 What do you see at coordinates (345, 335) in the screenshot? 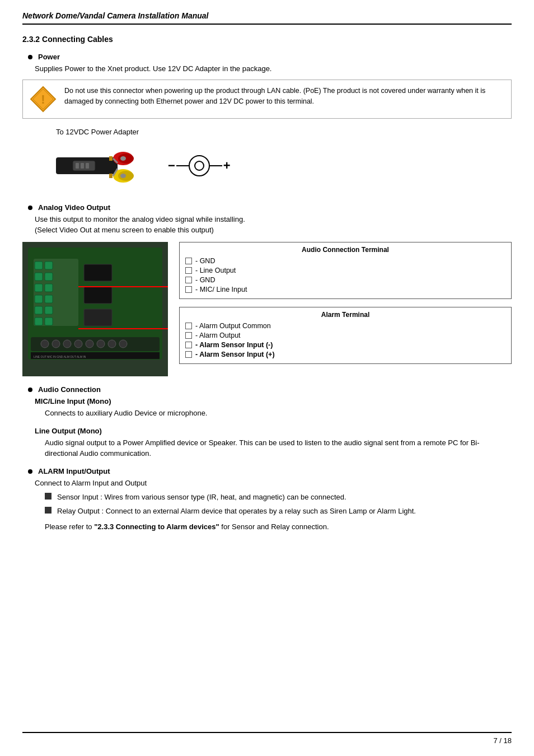
I see `alarm-terminal-box: Alarm Terminal - Alarm Output Common - A…` at bounding box center [345, 335].